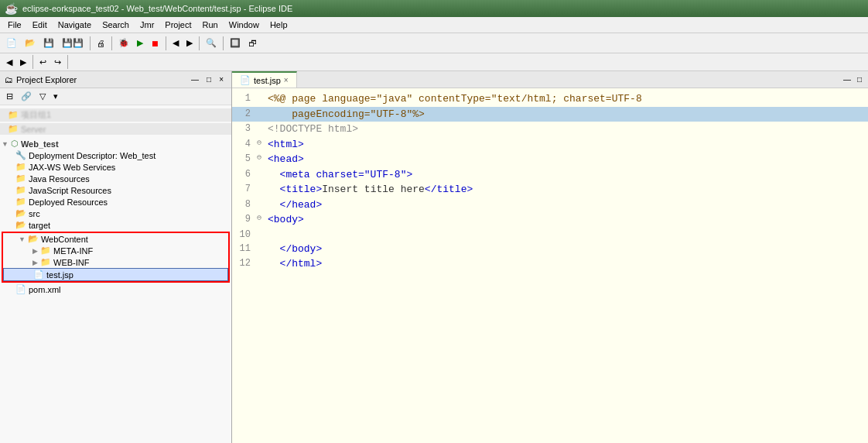  What do you see at coordinates (9, 96) in the screenshot?
I see `collapse-all-button: ⊟` at bounding box center [9, 96].